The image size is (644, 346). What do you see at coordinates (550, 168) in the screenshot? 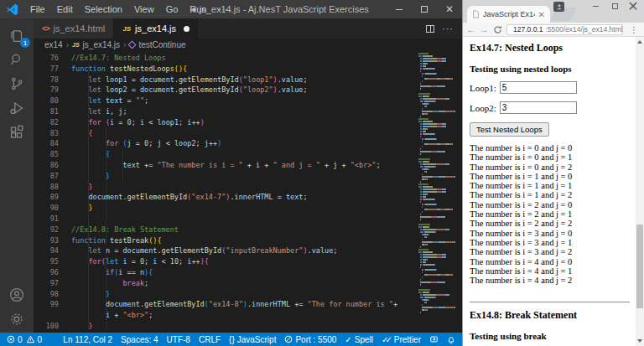
I see `output-line: The number is i = 0 and j = 2` at bounding box center [550, 168].